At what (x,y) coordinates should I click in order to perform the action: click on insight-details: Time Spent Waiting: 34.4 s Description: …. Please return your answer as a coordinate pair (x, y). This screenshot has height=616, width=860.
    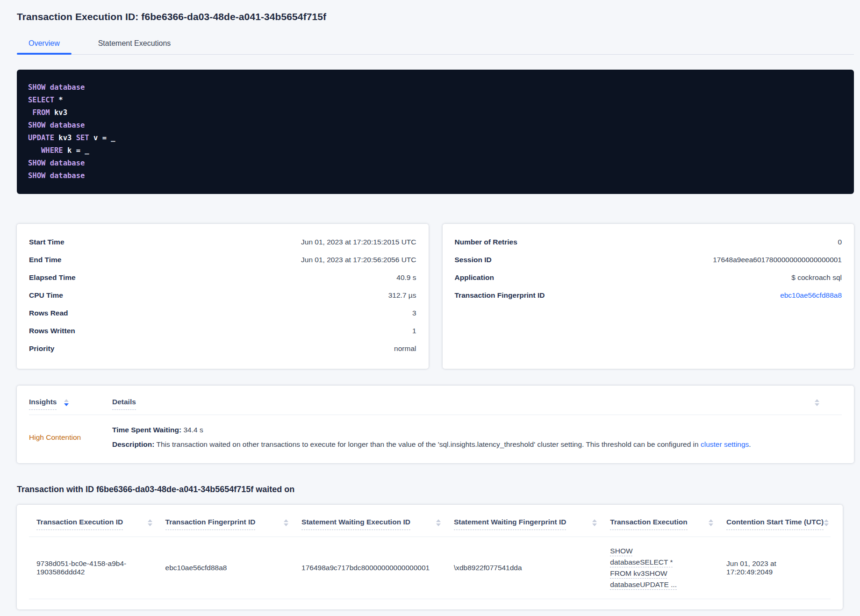
    Looking at the image, I should click on (432, 437).